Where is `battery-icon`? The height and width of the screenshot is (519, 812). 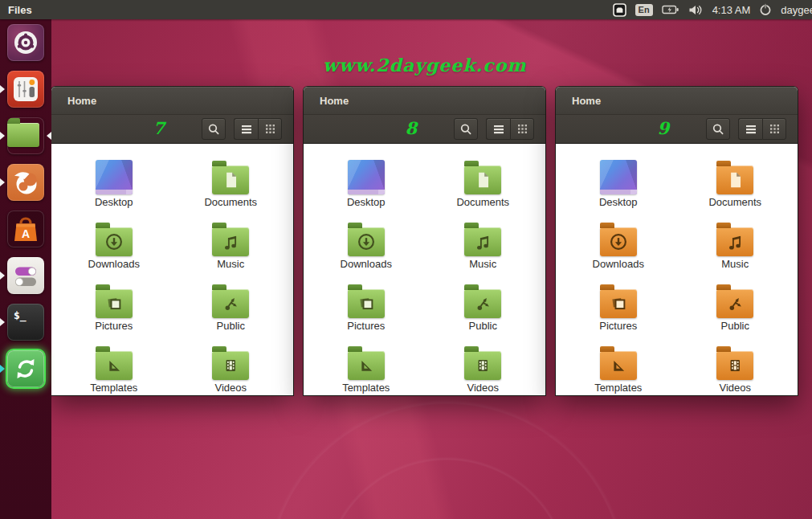 battery-icon is located at coordinates (671, 10).